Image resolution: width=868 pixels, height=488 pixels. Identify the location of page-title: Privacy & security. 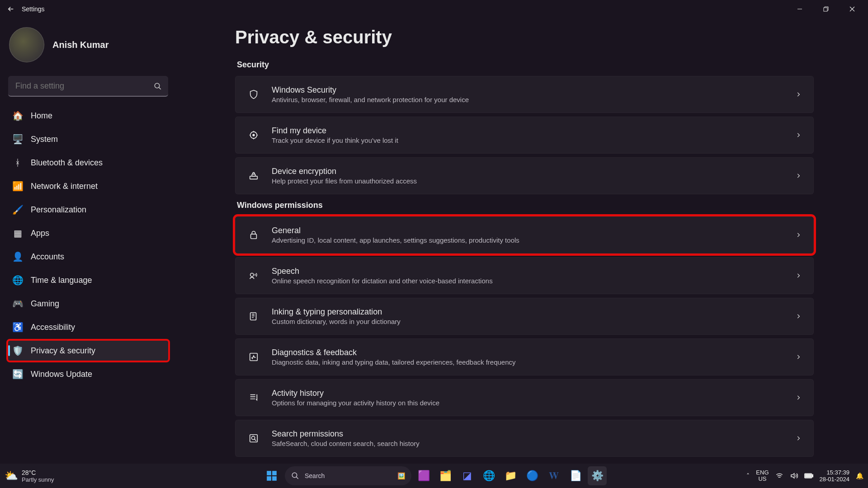
(524, 37).